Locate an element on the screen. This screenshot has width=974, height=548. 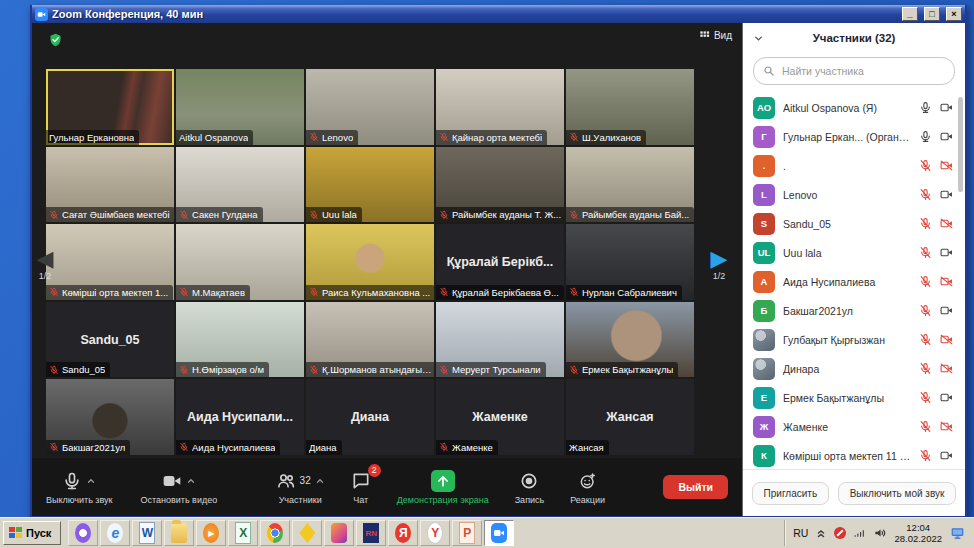
participant-row: Гулбақыт Қырғызжан is located at coordinates (854, 340).